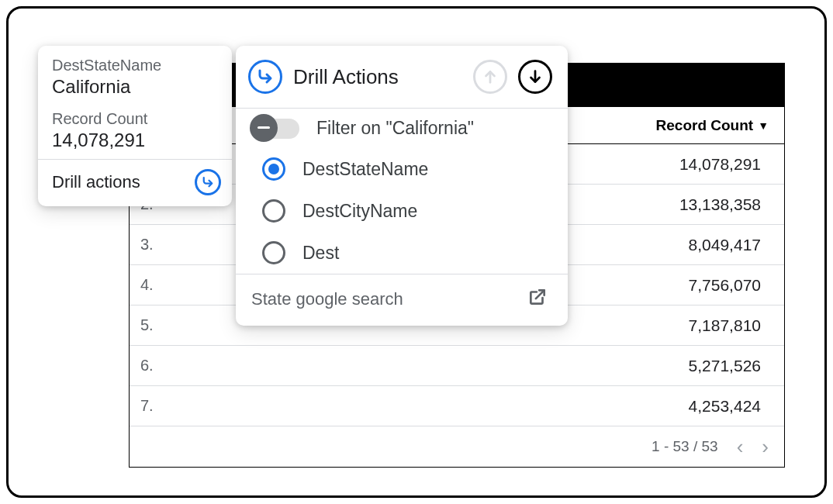 The width and height of the screenshot is (833, 504). What do you see at coordinates (264, 128) in the screenshot?
I see `minus-icon` at bounding box center [264, 128].